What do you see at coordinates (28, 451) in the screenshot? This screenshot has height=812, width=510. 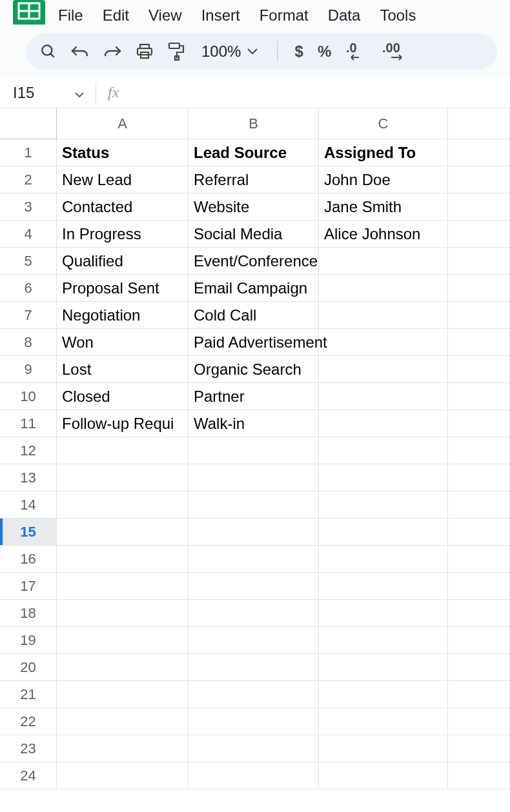 I see `row-header: 12` at bounding box center [28, 451].